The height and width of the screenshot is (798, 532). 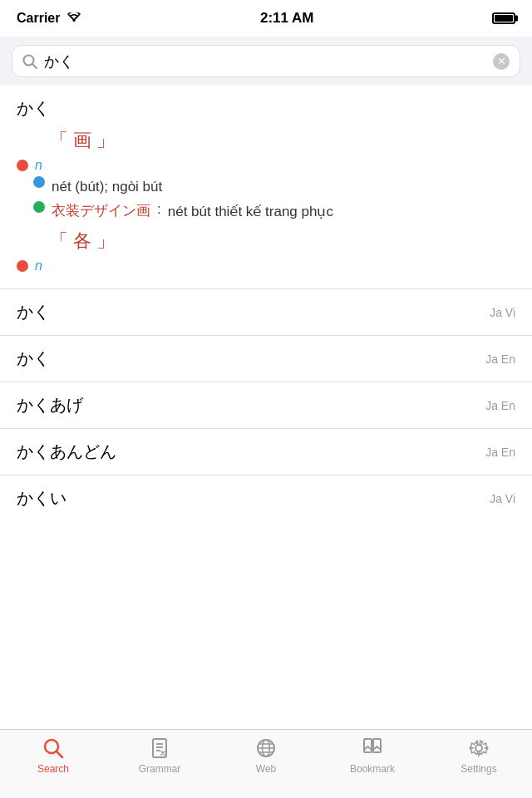 I want to click on bookmark-tab-icon, so click(x=372, y=748).